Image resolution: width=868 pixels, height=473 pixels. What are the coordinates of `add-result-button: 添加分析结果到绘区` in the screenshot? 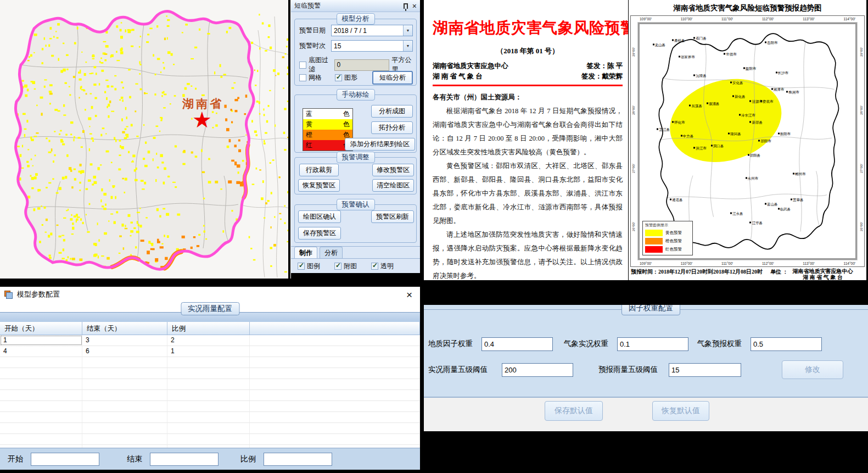 It's located at (380, 144).